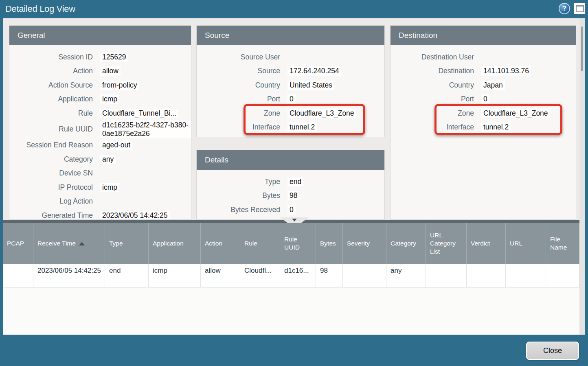 Image resolution: width=588 pixels, height=366 pixels. Describe the element at coordinates (553, 351) in the screenshot. I see `close-button-label: Close` at that location.